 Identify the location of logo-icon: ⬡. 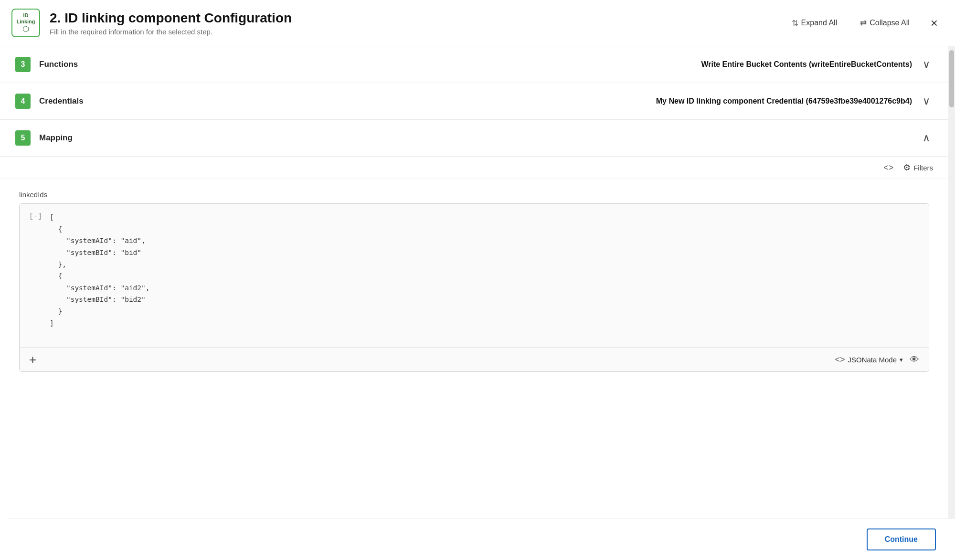
(26, 29).